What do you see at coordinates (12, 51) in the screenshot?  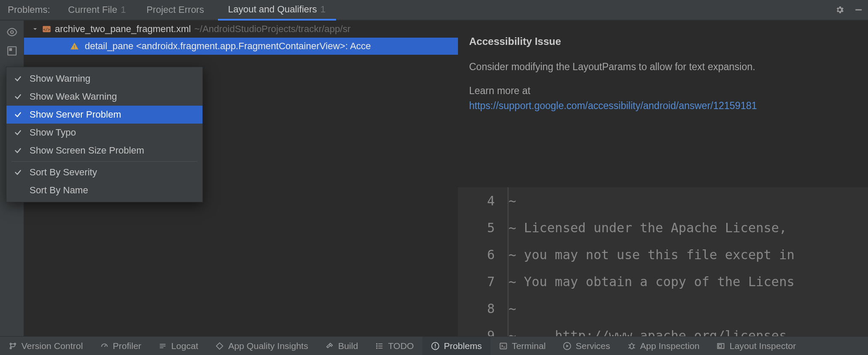 I see `tree-view-icon` at bounding box center [12, 51].